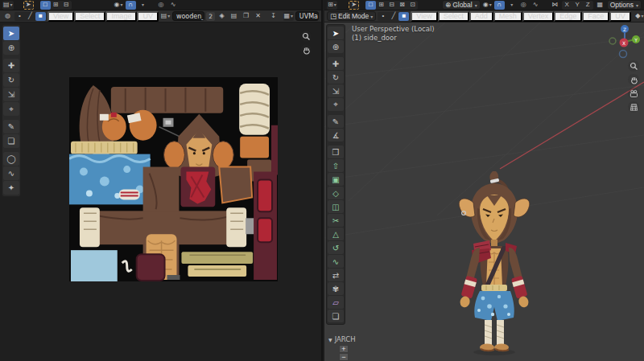 The image size is (644, 361). What do you see at coordinates (370, 5) in the screenshot?
I see `select-option-mode-set: □` at bounding box center [370, 5].